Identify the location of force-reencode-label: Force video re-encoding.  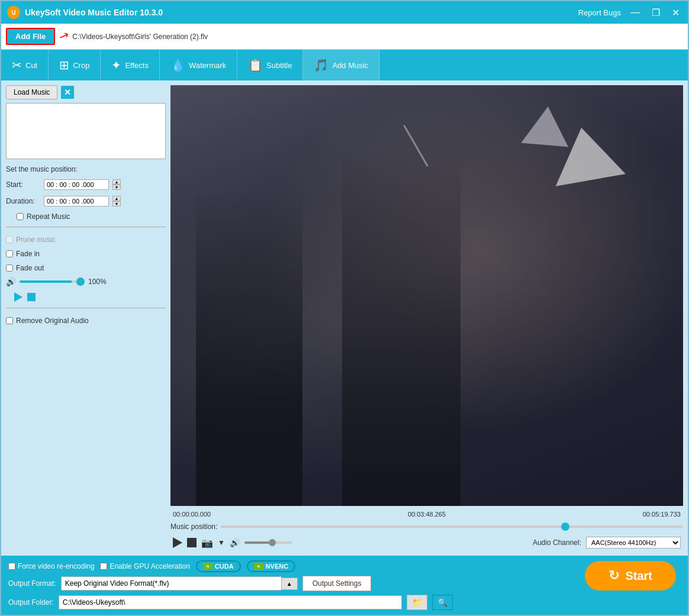
(56, 566).